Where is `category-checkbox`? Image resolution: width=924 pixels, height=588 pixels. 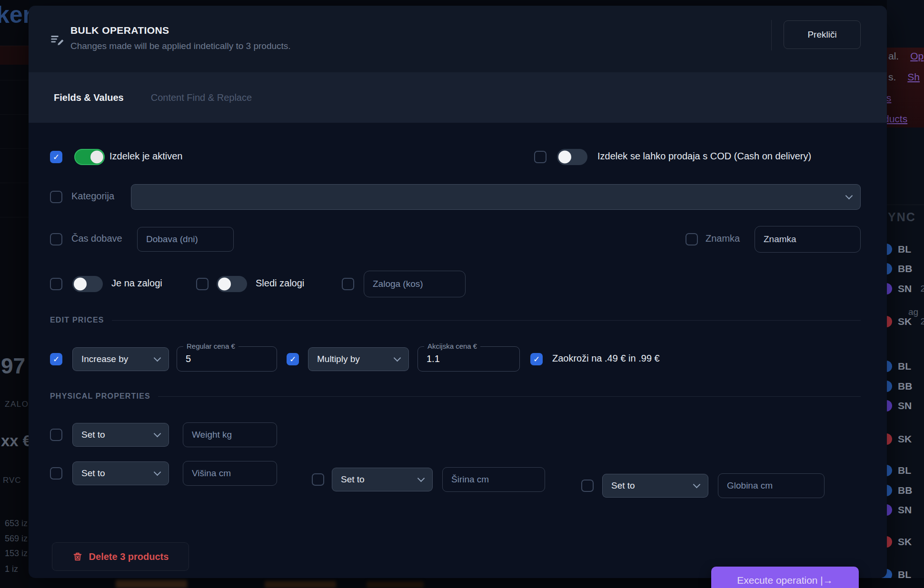
category-checkbox is located at coordinates (56, 197).